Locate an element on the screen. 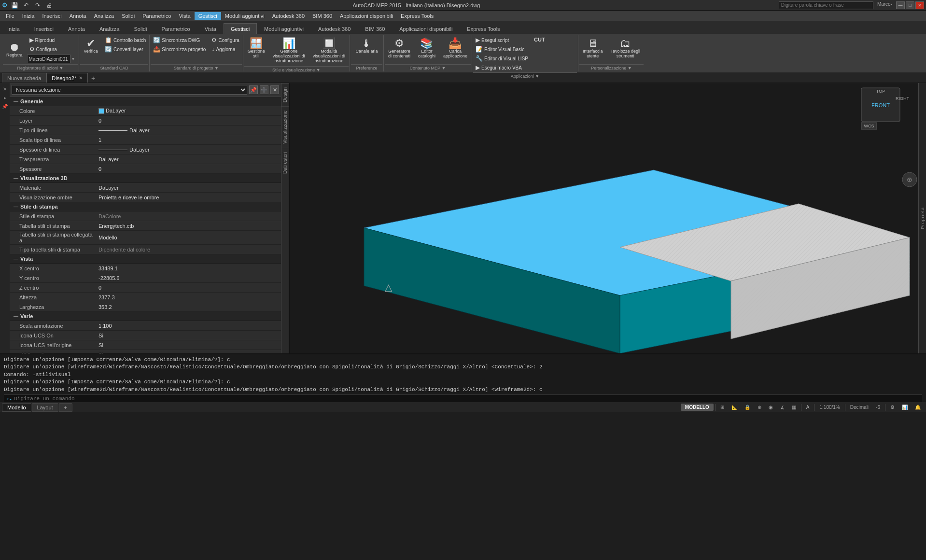 This screenshot has height=560, width=926. menu-item-inizia: Inizia is located at coordinates (28, 16).